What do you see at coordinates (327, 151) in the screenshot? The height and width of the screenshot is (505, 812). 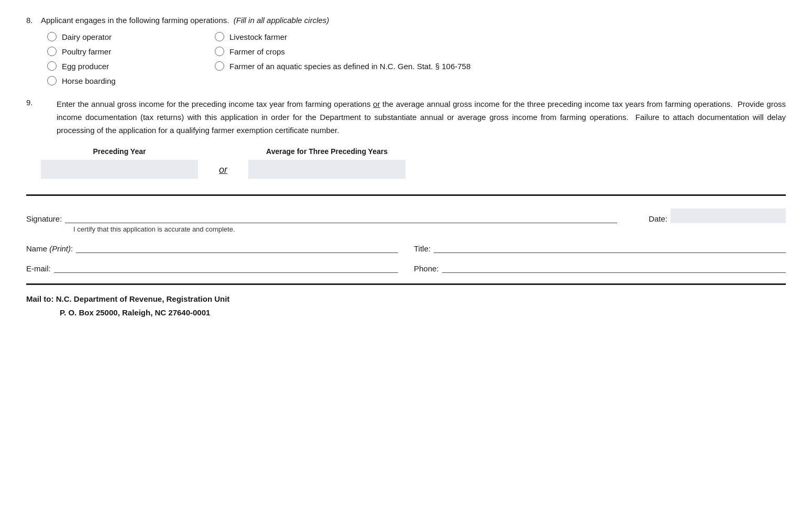 I see `average-label: Average for Three Preceding Years` at bounding box center [327, 151].